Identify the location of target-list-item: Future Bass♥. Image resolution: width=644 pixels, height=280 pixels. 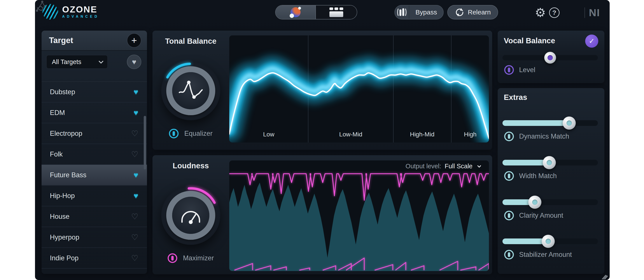
(94, 175).